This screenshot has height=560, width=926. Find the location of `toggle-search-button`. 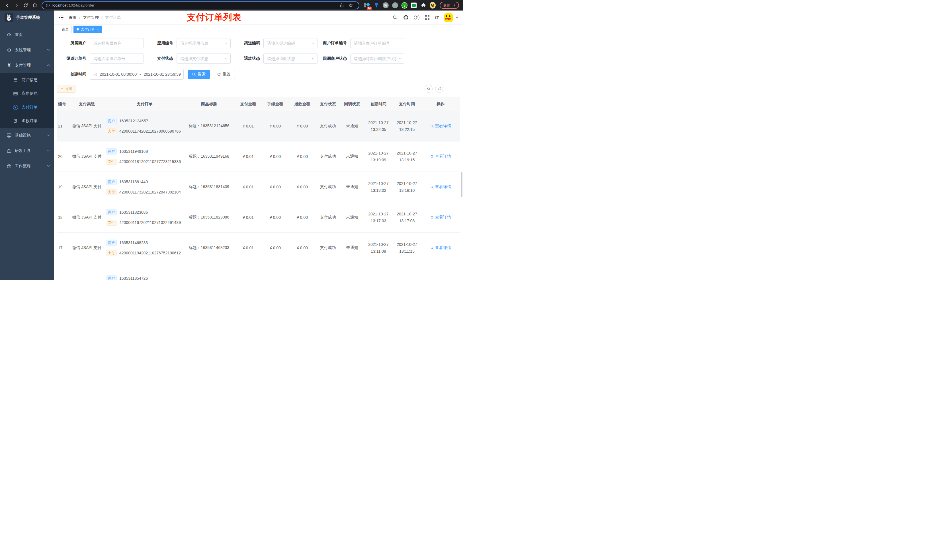

toggle-search-button is located at coordinates (428, 89).